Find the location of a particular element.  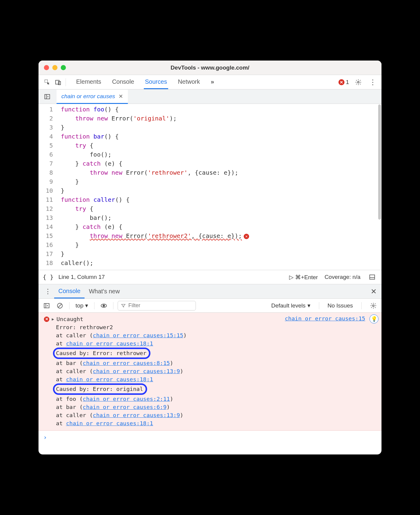

drawer-close-icon: ✕ is located at coordinates (374, 292).